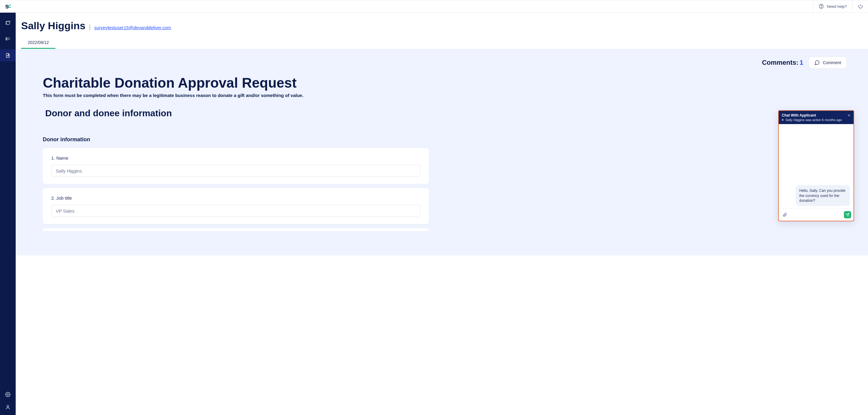  I want to click on comments-row: Comments: 1 Comment, so click(442, 63).